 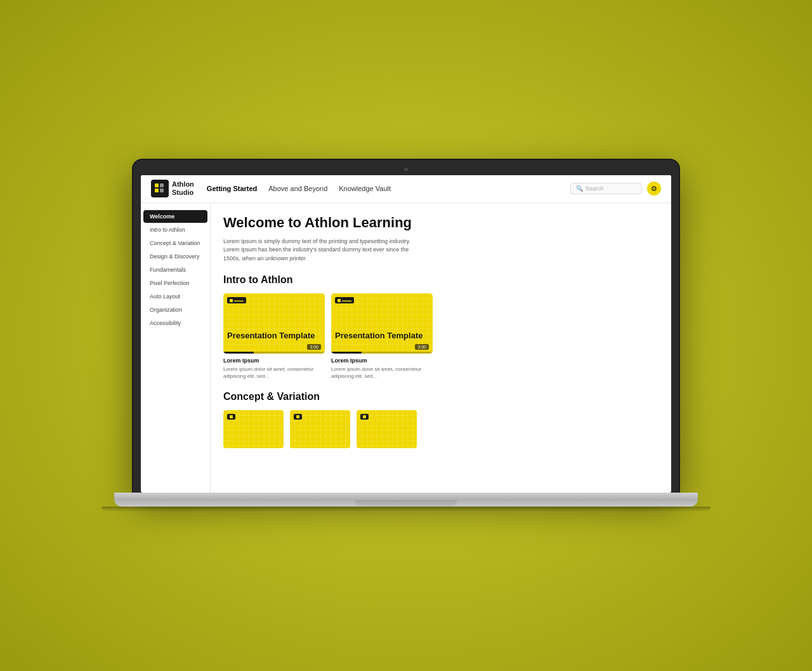 What do you see at coordinates (173, 189) in the screenshot?
I see `app-logo: Athlon Studio` at bounding box center [173, 189].